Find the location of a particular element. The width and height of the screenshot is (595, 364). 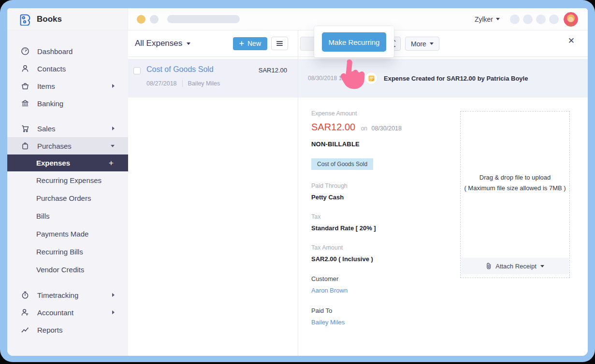

add-expense-plus-icon: + is located at coordinates (111, 163).